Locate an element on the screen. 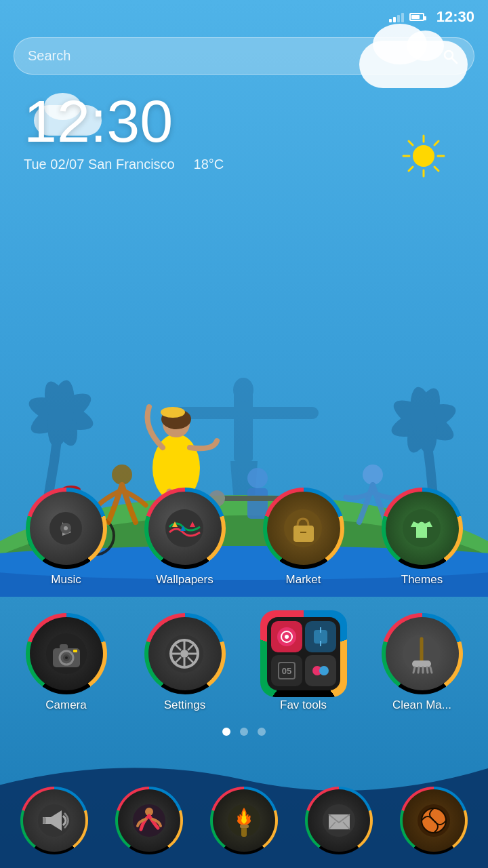 This screenshot has height=868, width=488. app-label-wallpapers: Wallpapers is located at coordinates (184, 580).